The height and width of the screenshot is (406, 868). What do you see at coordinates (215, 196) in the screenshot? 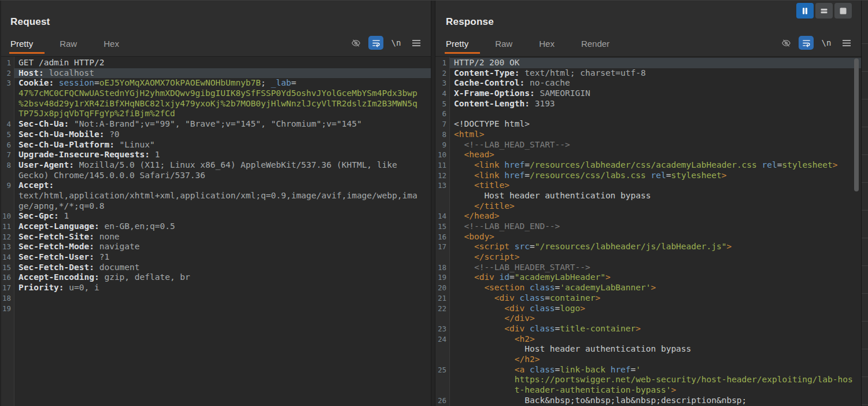
I see `code-line: text/html,application/xhtml+xml,applicat…` at bounding box center [215, 196].